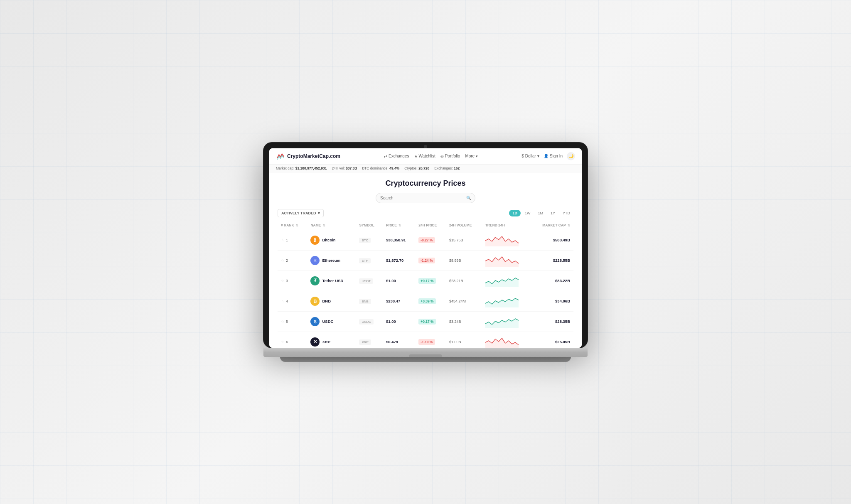 The image size is (851, 504). I want to click on name-cell: $ USDC, so click(332, 322).